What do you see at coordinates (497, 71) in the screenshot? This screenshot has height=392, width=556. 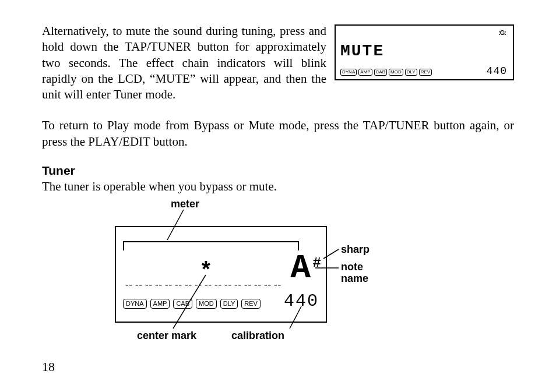 I see `calibration-small: 440` at bounding box center [497, 71].